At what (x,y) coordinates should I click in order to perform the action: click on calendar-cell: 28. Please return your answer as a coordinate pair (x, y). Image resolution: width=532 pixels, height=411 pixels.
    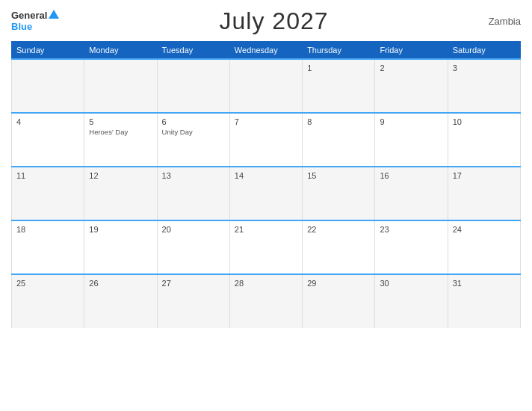
    Looking at the image, I should click on (266, 301).